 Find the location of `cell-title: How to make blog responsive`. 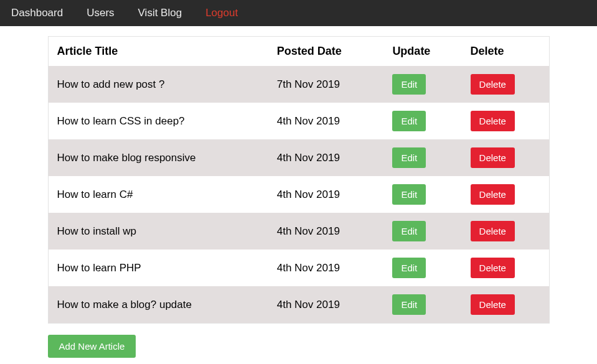

cell-title: How to make blog responsive is located at coordinates (158, 158).